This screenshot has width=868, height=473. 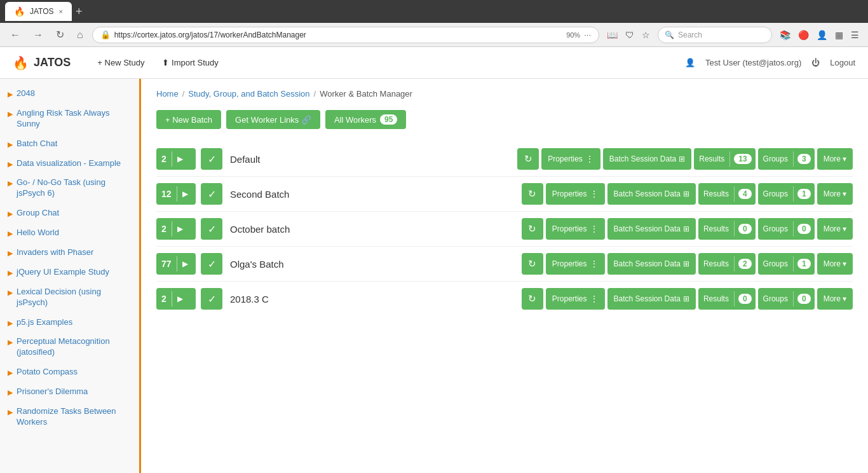 I want to click on sidebar-toggle-icon: ▦, so click(x=839, y=35).